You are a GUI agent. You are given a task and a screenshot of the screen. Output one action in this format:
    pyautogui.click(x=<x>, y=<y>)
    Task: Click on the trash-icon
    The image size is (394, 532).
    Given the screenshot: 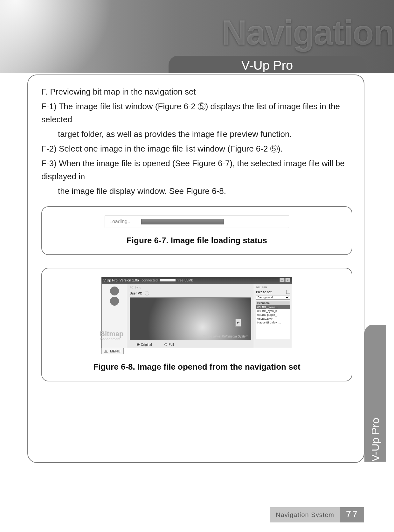 What is the action you would take?
    pyautogui.click(x=288, y=292)
    